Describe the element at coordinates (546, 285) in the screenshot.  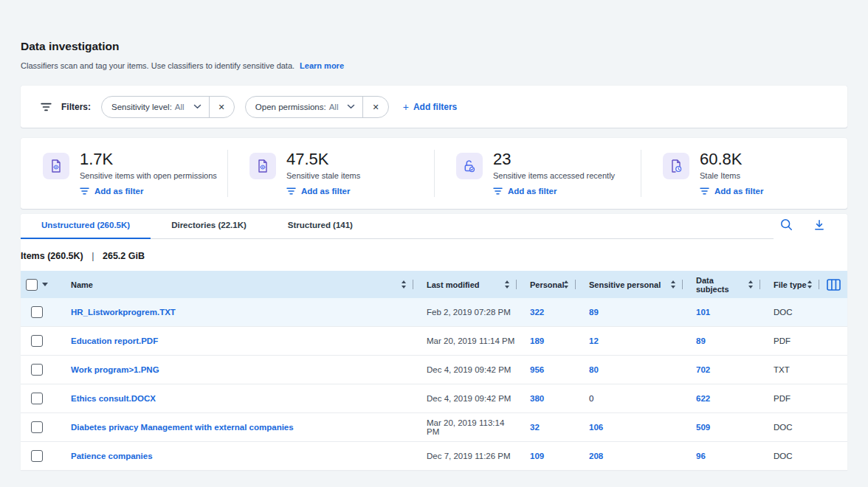
I see `column-header-personal: Personal` at that location.